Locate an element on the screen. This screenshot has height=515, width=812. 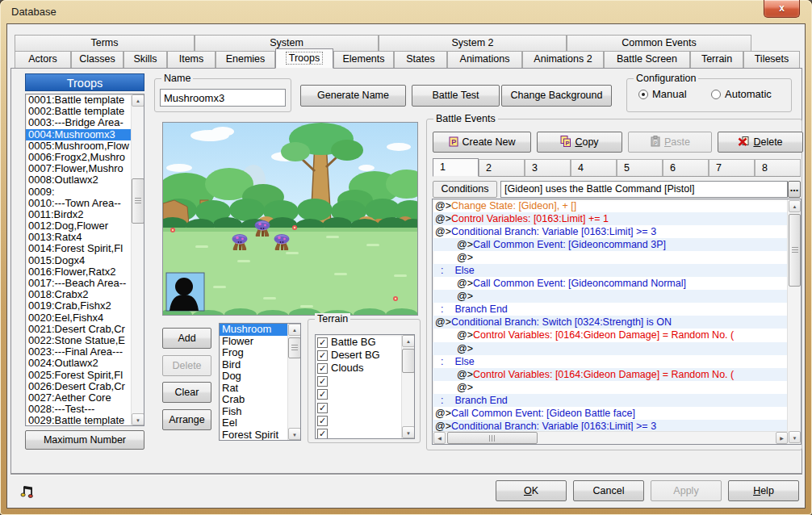
troops-list-scrollbar: ▲ ▼ is located at coordinates (137, 260).